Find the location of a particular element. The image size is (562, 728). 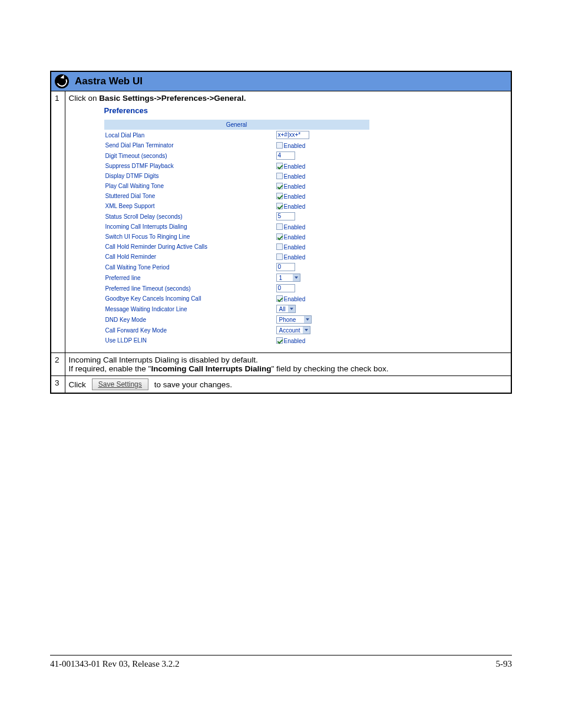

pref-label: DND Key Mode is located at coordinates (190, 319).